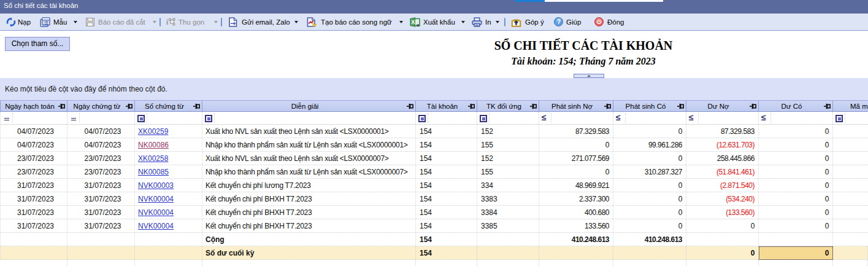 The image size is (868, 266). Describe the element at coordinates (167, 22) in the screenshot. I see `svg-text: i` at that location.